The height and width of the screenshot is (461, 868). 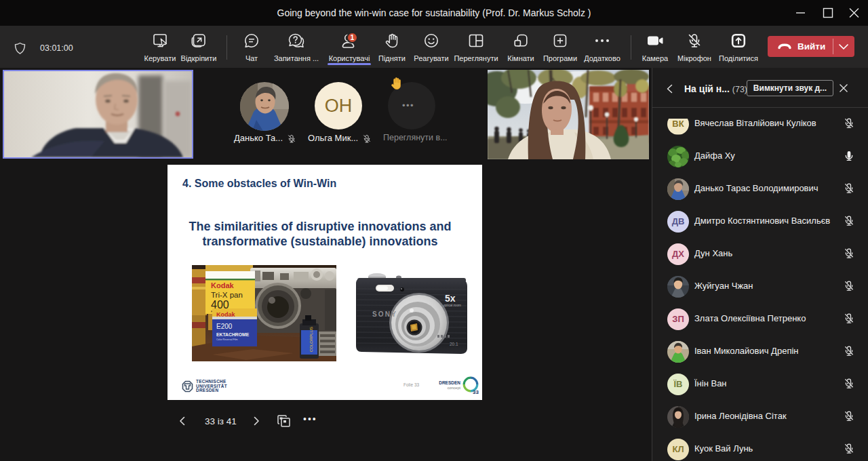 What do you see at coordinates (311, 339) in the screenshot?
I see `svg-text: COLORPLUS` at bounding box center [311, 339].